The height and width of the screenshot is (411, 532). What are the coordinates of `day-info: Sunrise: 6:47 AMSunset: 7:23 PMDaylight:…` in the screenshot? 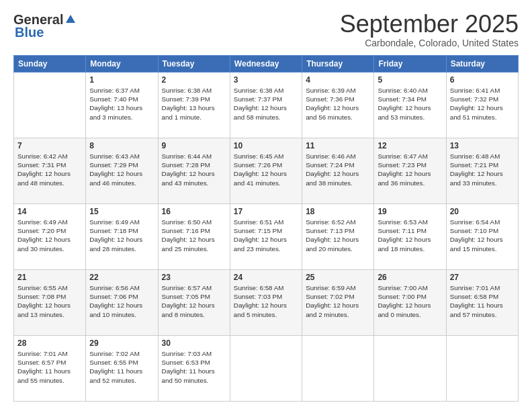 It's located at (410, 169).